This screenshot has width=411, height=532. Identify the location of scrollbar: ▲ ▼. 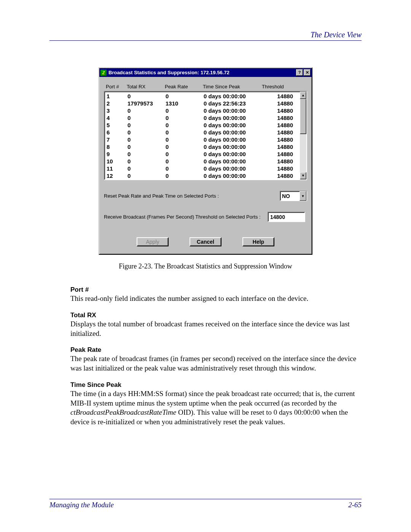
(303, 136).